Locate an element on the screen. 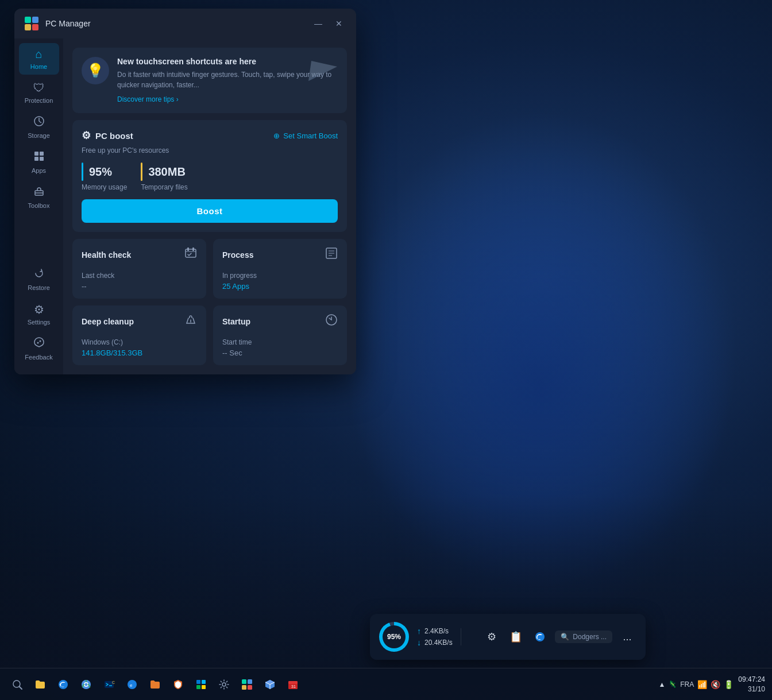 The image size is (772, 700). settings-icon: ⚙ is located at coordinates (39, 310).